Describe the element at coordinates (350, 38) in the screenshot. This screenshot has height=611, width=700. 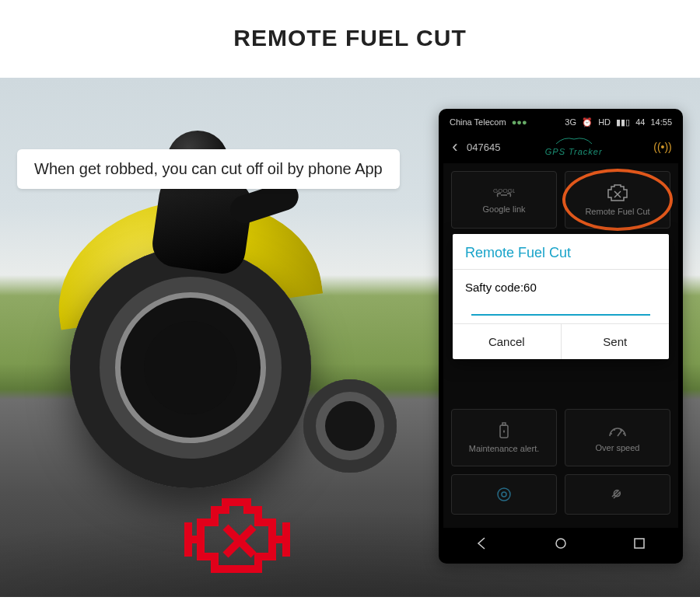
I see `page-title-bar: REMOTE FUEL CUT` at that location.